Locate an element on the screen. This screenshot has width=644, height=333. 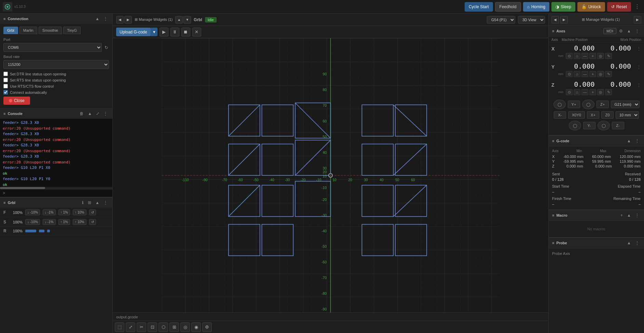
cycle-start-button: Cycle Start is located at coordinates (479, 7).